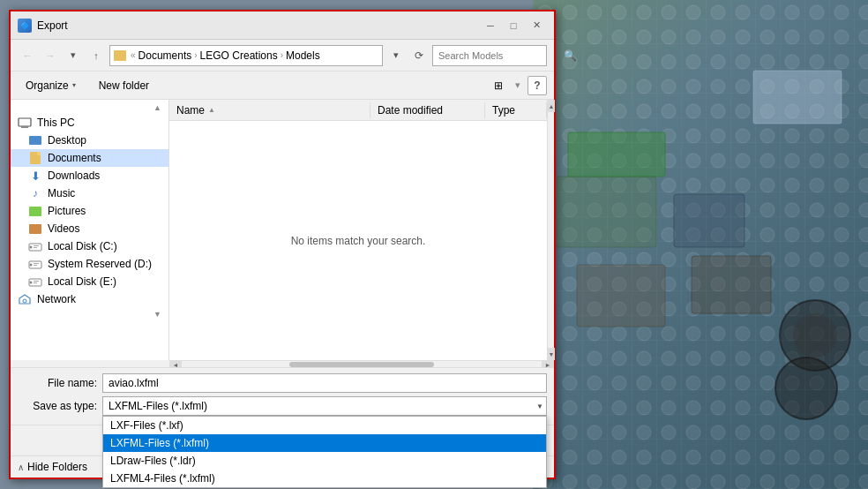  Describe the element at coordinates (490, 26) in the screenshot. I see `minimize-button: ─` at that location.